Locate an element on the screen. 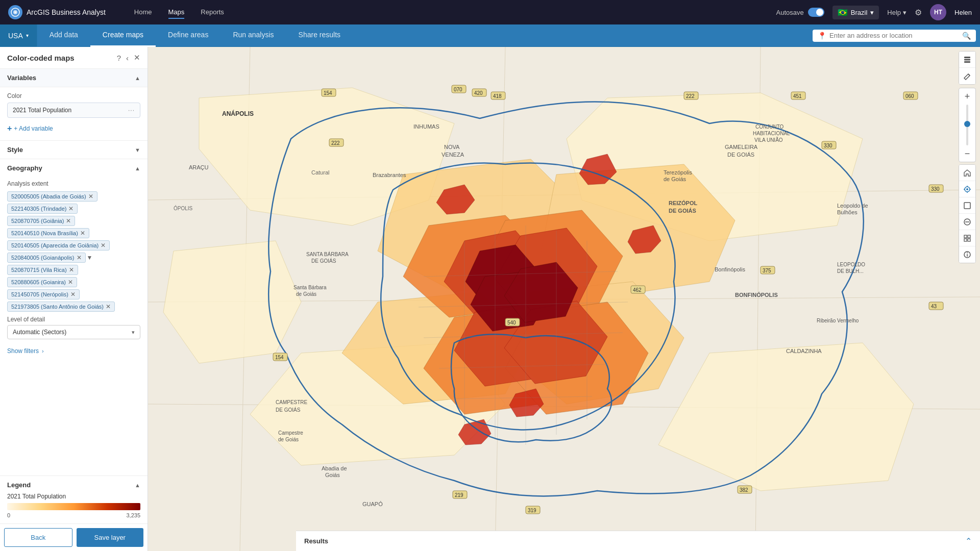  legend-min: 0 is located at coordinates (9, 515).